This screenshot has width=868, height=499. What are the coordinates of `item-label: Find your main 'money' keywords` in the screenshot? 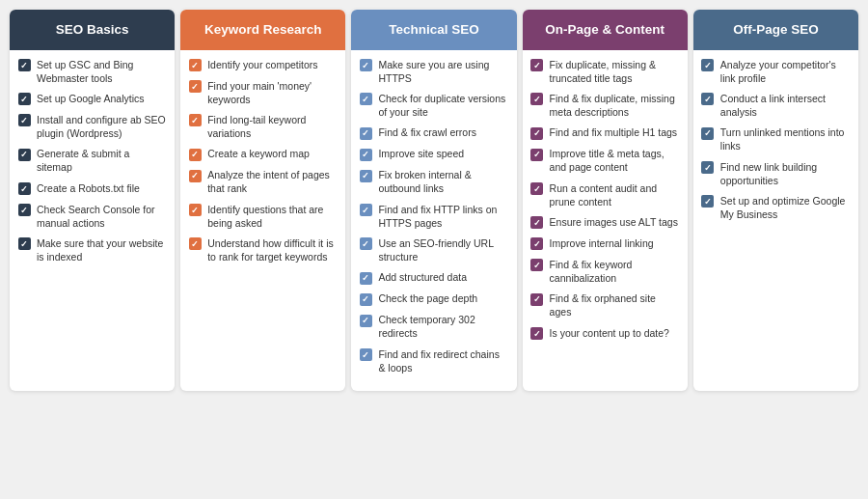 It's located at (272, 93).